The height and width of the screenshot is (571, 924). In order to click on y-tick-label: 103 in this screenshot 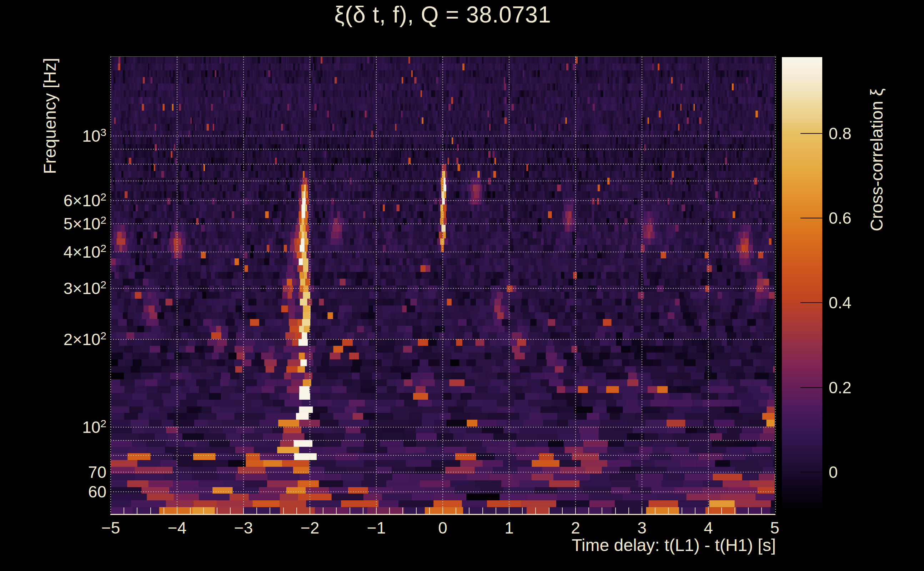, I will do `click(71, 136)`.